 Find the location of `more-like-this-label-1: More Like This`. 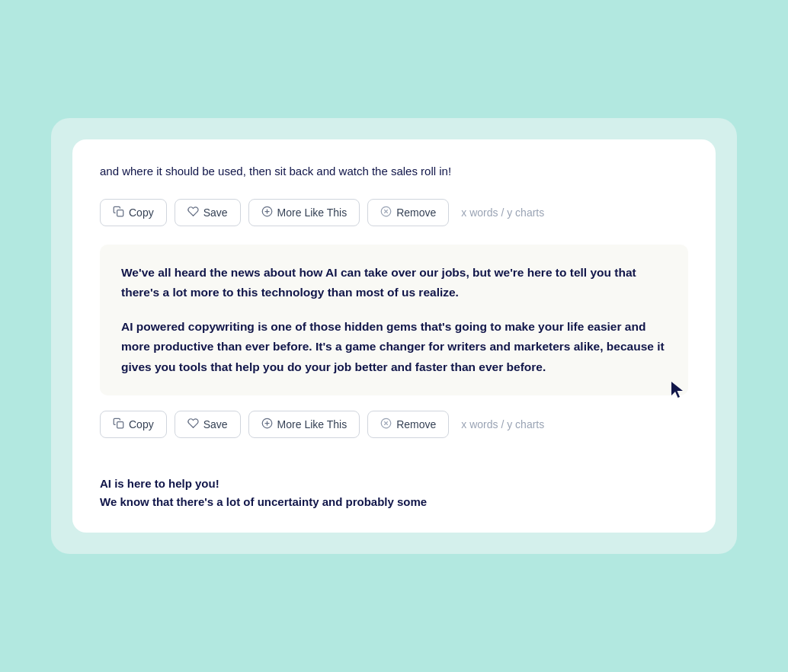

more-like-this-label-1: More Like This is located at coordinates (312, 213).